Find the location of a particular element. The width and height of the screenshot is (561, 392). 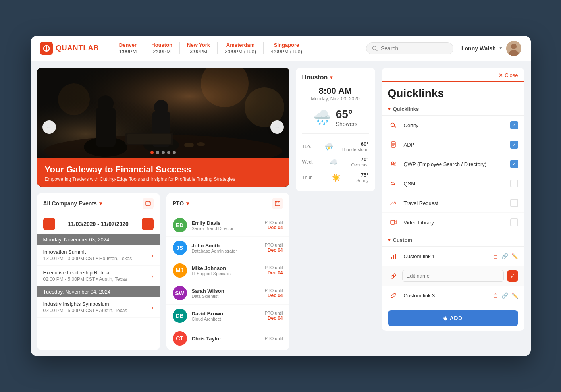

edit-icon-3: ✏️ is located at coordinates (515, 295).